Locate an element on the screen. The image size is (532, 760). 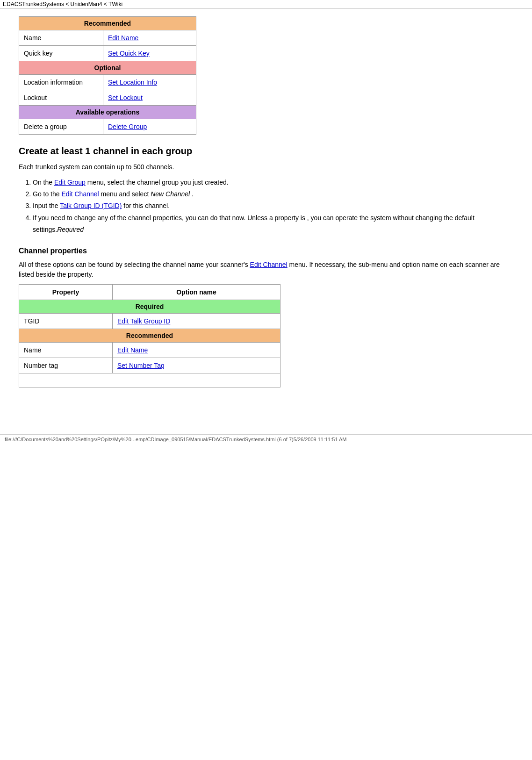
property-label: Lockout is located at coordinates (61, 98).